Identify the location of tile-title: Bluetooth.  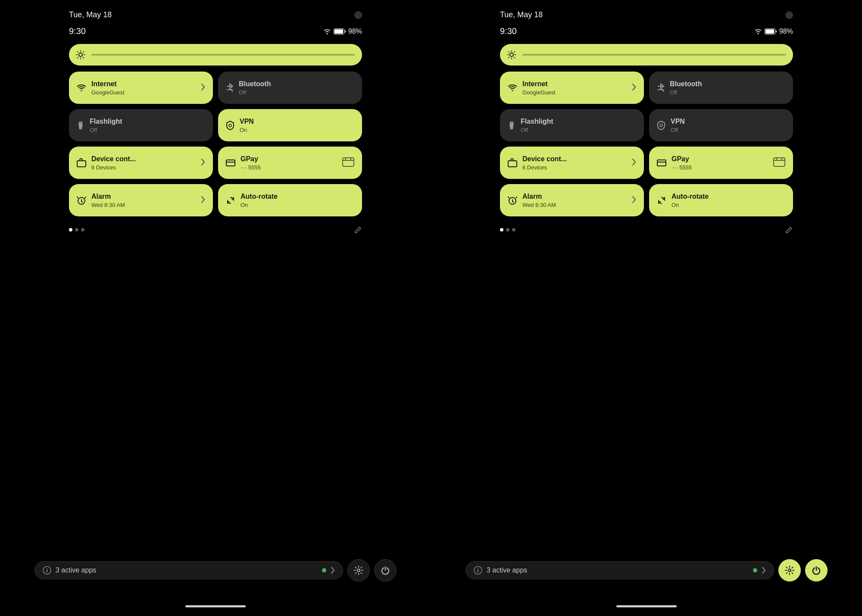
(297, 84).